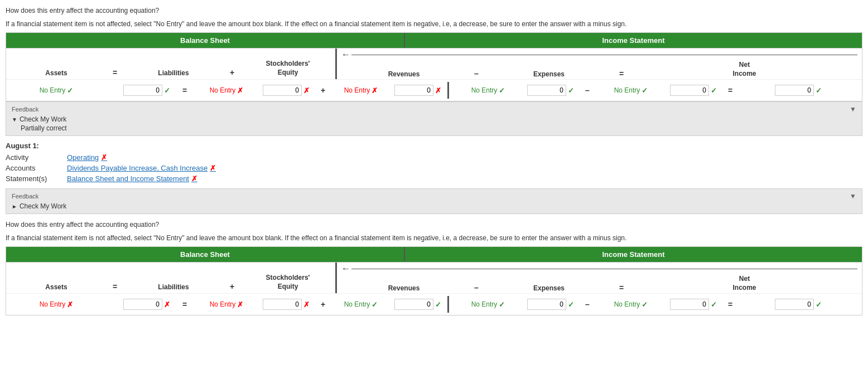 Image resolution: width=868 pixels, height=374 pixels. Describe the element at coordinates (434, 206) in the screenshot. I see `check-my-work-2: ► Check My Work` at that location.